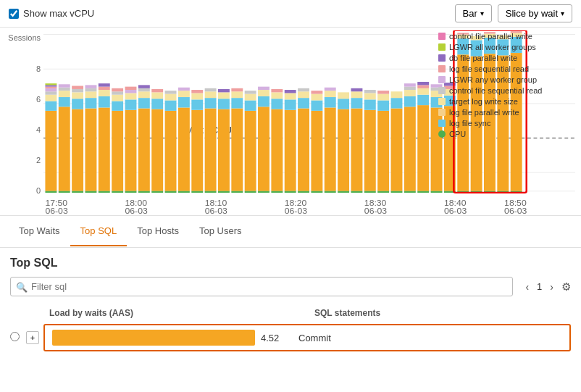  Describe the element at coordinates (535, 13) in the screenshot. I see `slice-by-select: Slice by wait ▾` at that location.